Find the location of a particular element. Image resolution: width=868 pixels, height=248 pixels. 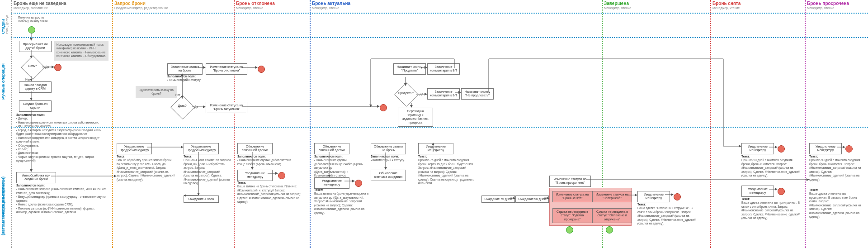

lane-manual: Ручные операции is located at coordinates (3, 81).